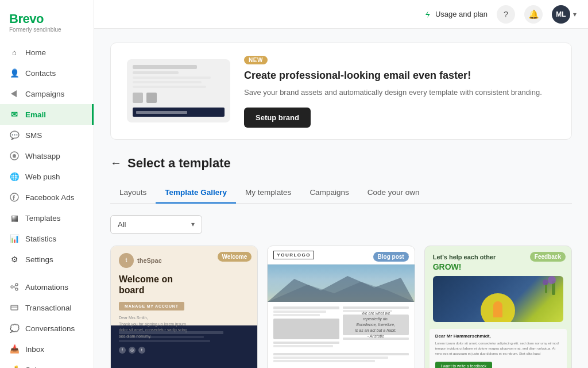  I want to click on home-icon: ⌂, so click(14, 52).